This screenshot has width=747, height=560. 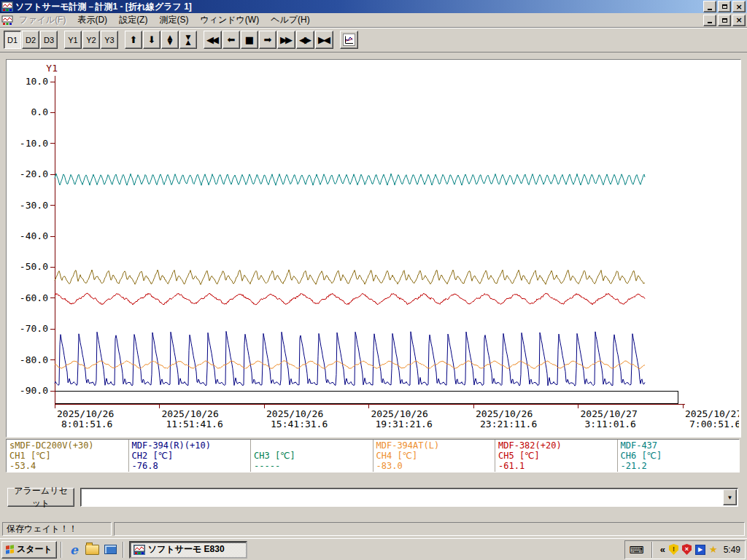 I want to click on channel-label: CH2 [℃], so click(x=190, y=456).